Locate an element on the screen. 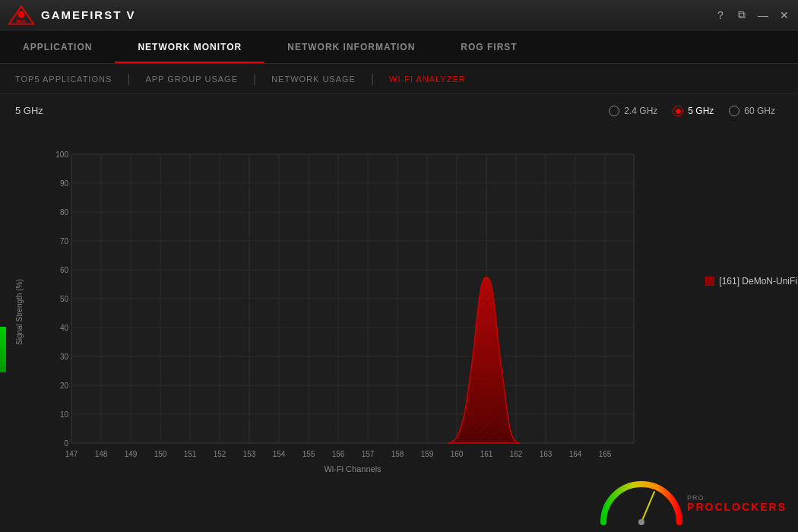  svg-text: 165 is located at coordinates (605, 454).